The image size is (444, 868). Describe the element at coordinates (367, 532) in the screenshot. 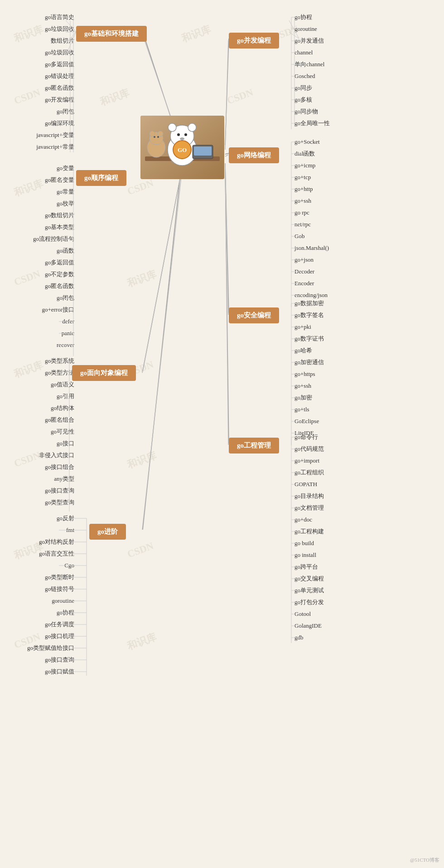

I see `item-go-project-build: go工程构建` at that location.